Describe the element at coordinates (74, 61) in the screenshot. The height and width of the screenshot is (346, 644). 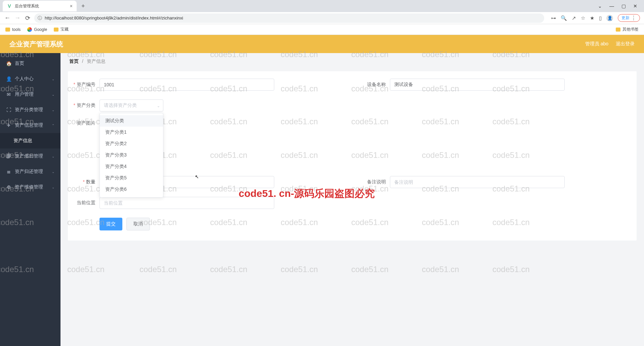
I see `breadcrumb-home: 首页` at that location.